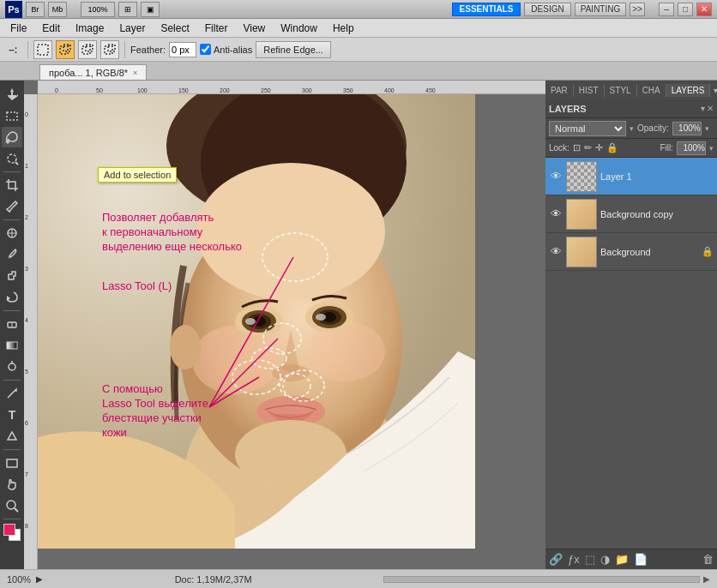 This screenshot has height=588, width=717. What do you see at coordinates (587, 129) in the screenshot?
I see `blend-mode-select: Normal` at bounding box center [587, 129].